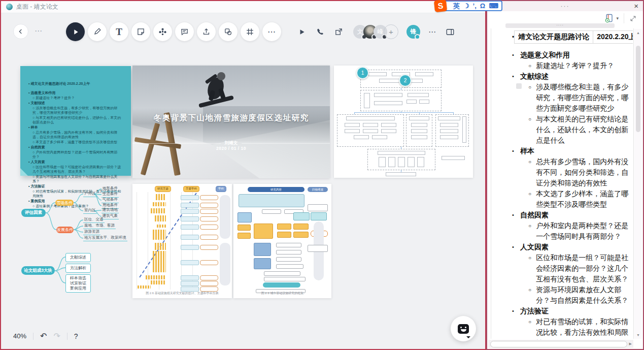 This screenshot has height=350, width=644. What do you see at coordinates (190, 219) in the screenshot?
I see `topic-pill` at bounding box center [190, 219].